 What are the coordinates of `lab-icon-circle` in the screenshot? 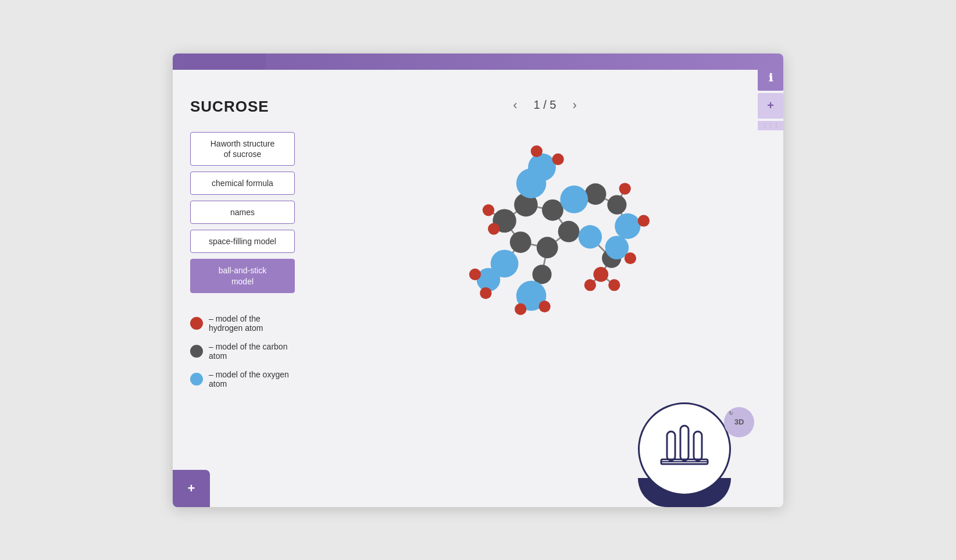 It's located at (684, 449).